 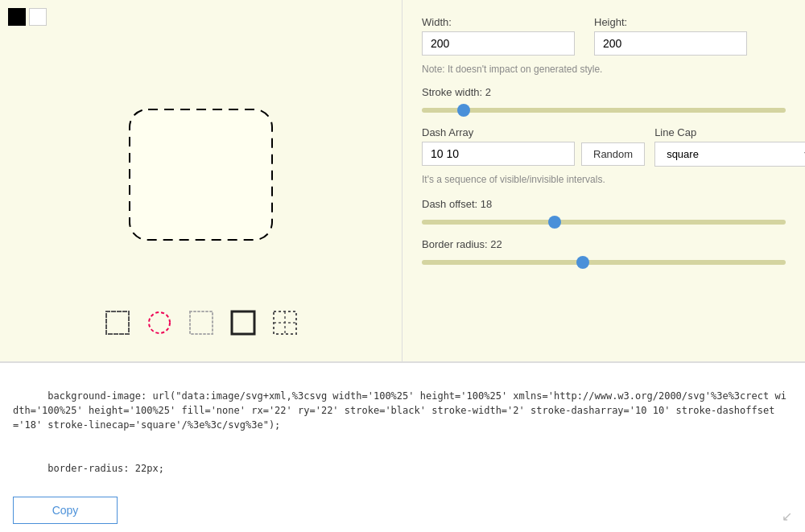 I want to click on copy-button: Copy, so click(x=65, y=510).